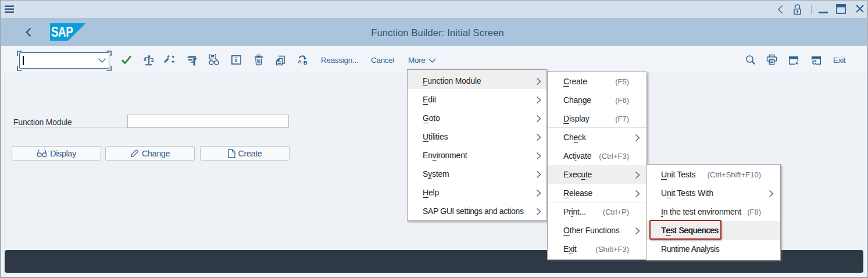 The width and height of the screenshot is (868, 278). What do you see at coordinates (300, 62) in the screenshot?
I see `svg-text: A` at bounding box center [300, 62].